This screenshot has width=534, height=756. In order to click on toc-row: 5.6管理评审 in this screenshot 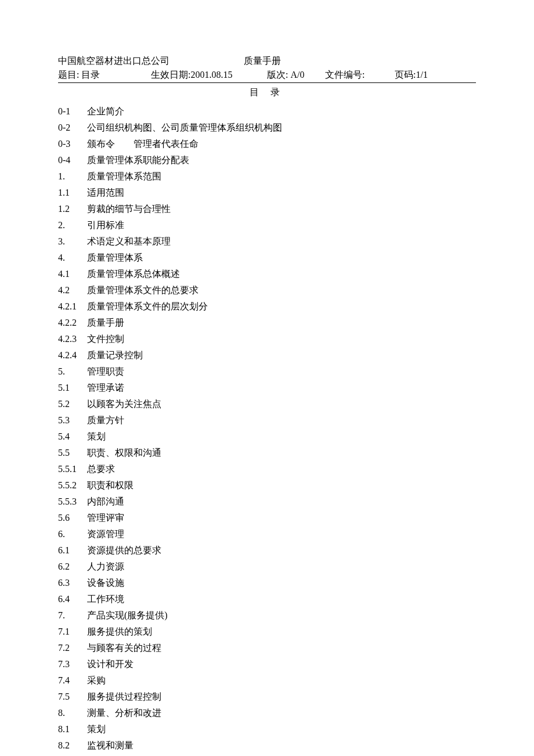, I will do `click(267, 518)`.